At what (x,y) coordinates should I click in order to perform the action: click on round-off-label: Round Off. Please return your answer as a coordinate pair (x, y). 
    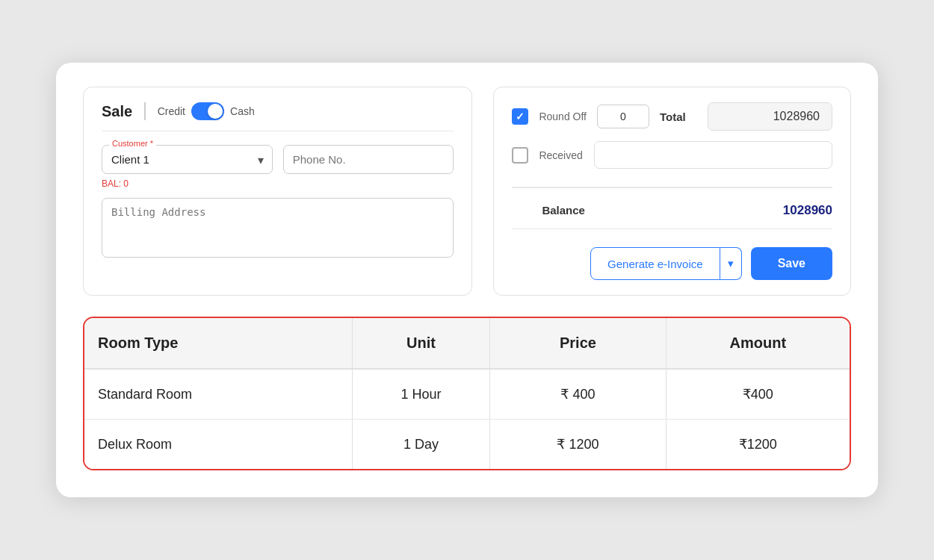
    Looking at the image, I should click on (563, 116).